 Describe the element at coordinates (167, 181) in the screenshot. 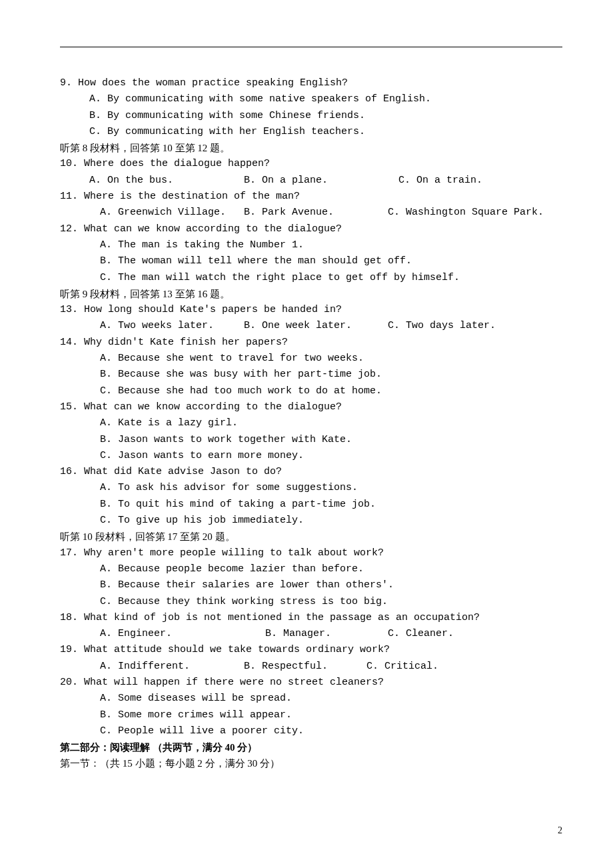

I see `q10-opt-a: A. On the bus.` at that location.